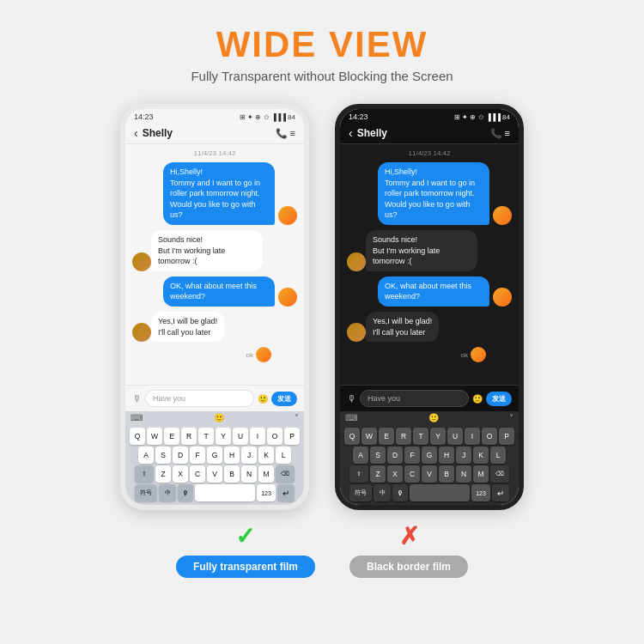 This screenshot has width=644, height=644. I want to click on right-key-chinese: 中, so click(382, 493).